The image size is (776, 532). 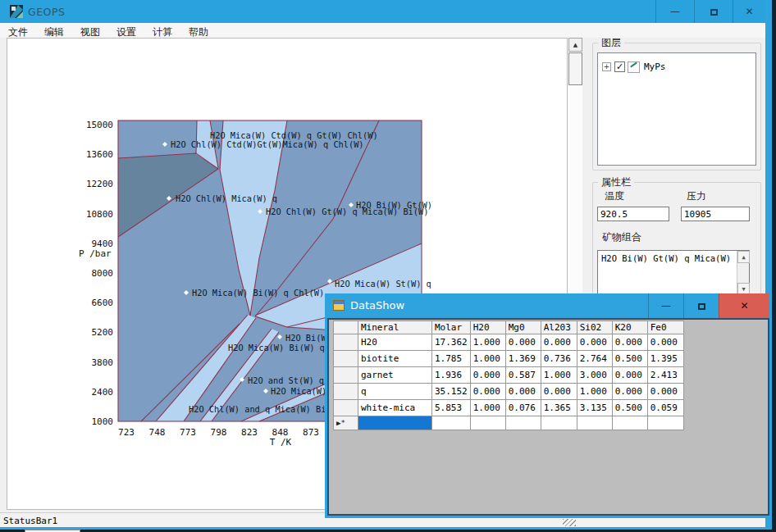 What do you see at coordinates (509, 359) in the screenshot?
I see `table-row: biotite1.7851.0001.3690.7362.7640.5001.3…` at bounding box center [509, 359].